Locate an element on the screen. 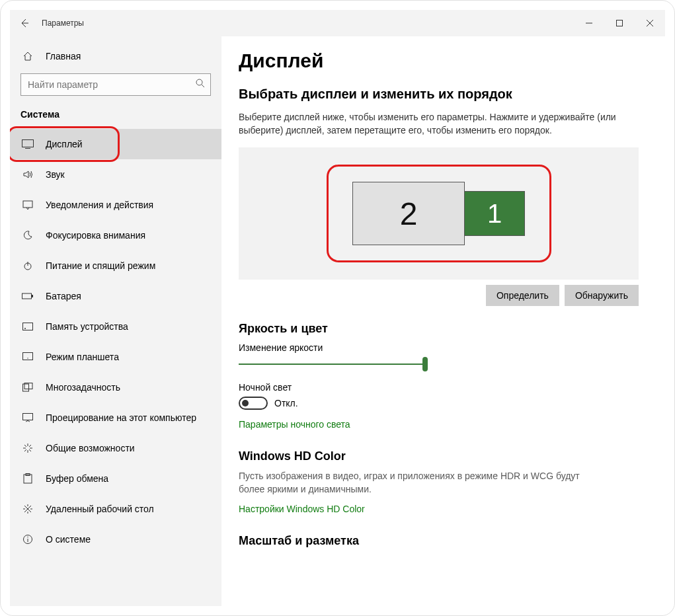 The image size is (675, 616). battery-icon is located at coordinates (28, 296).